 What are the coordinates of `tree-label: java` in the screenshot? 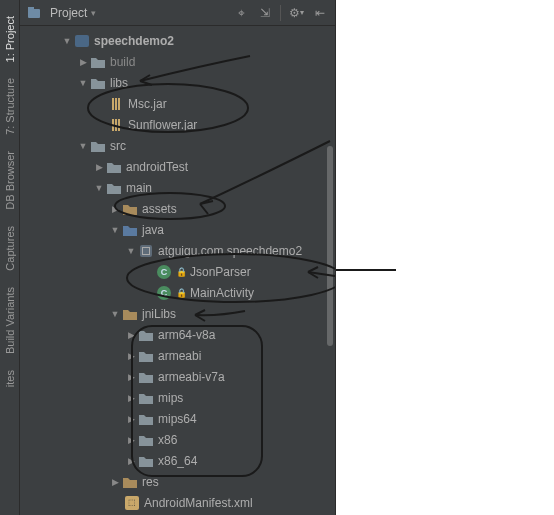 It's located at (153, 230).